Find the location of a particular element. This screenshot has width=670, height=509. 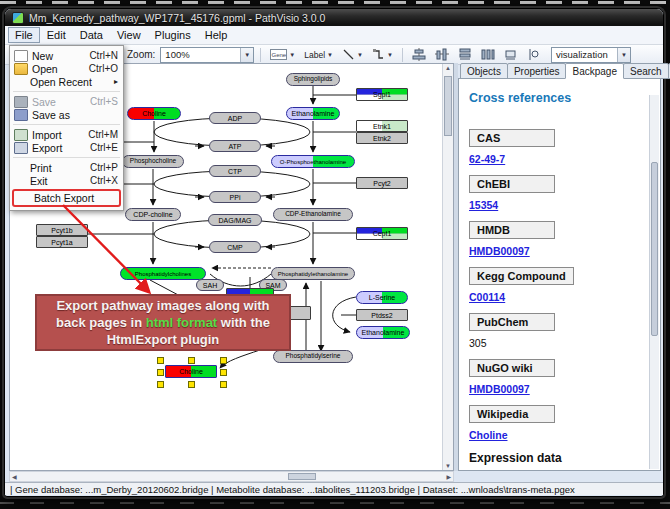

node-label: Etnk2 is located at coordinates (382, 138).